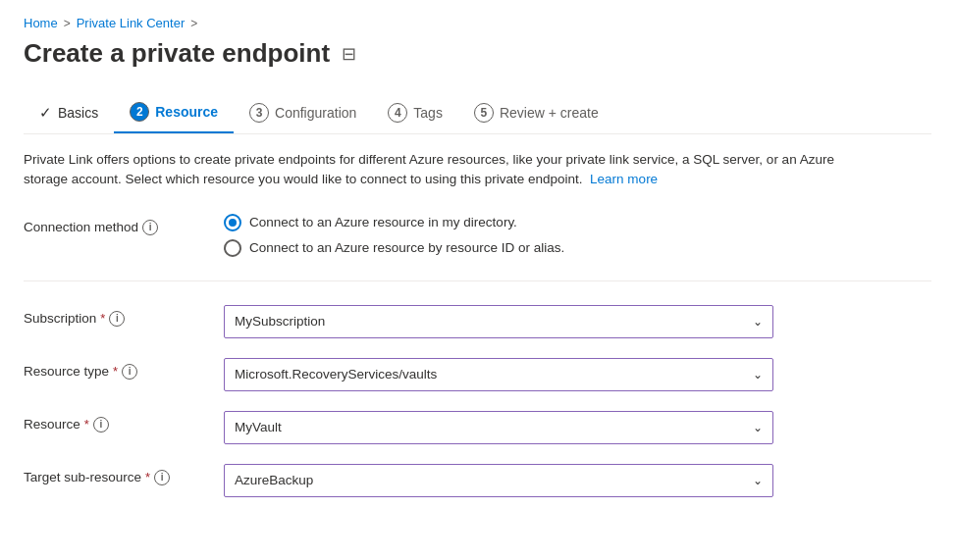 This screenshot has height=560, width=955. I want to click on print-icon: ⊟, so click(349, 54).